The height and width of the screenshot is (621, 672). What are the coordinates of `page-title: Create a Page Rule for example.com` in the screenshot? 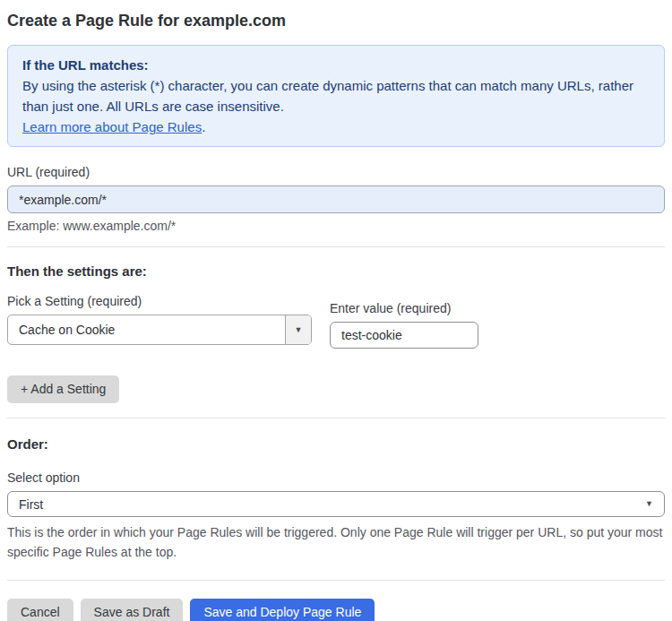 It's located at (336, 21).